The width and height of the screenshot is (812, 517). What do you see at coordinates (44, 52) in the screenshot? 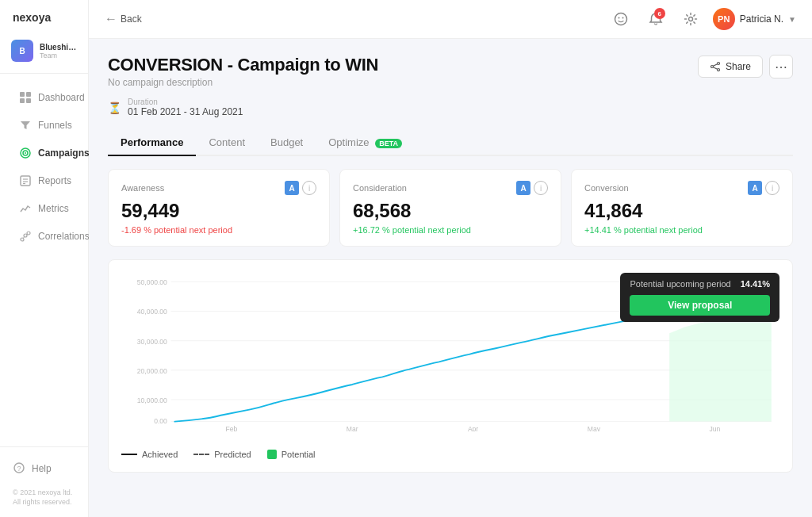
I see `sidebar-brand: B Blueshield Insura... Team` at bounding box center [44, 52].